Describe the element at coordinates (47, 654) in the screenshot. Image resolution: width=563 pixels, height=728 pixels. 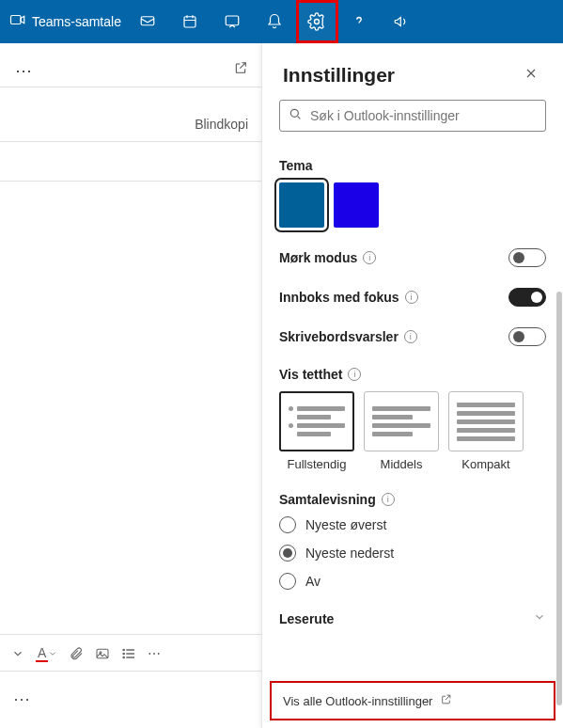
I see `font-color-button: A` at that location.